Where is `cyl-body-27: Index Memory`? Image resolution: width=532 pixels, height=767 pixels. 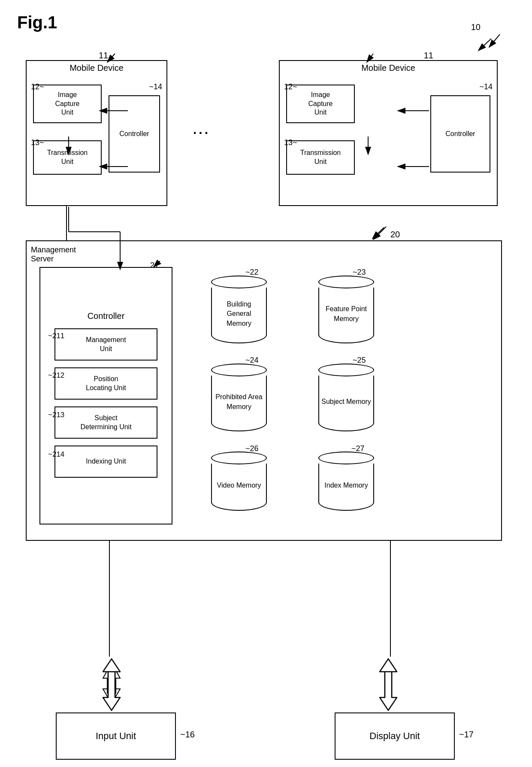 cyl-body-27: Index Memory is located at coordinates (346, 487).